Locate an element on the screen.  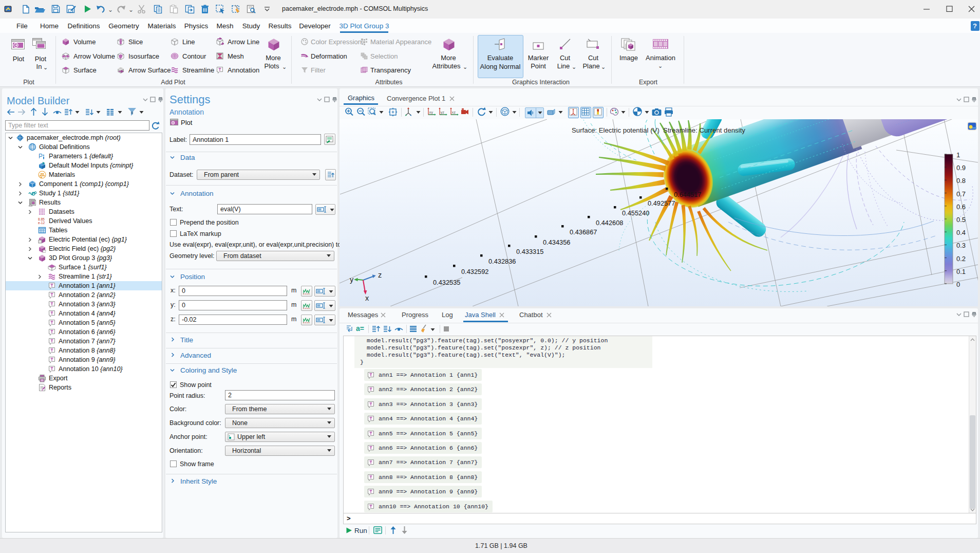
svg-text: 0.3 is located at coordinates (961, 246).